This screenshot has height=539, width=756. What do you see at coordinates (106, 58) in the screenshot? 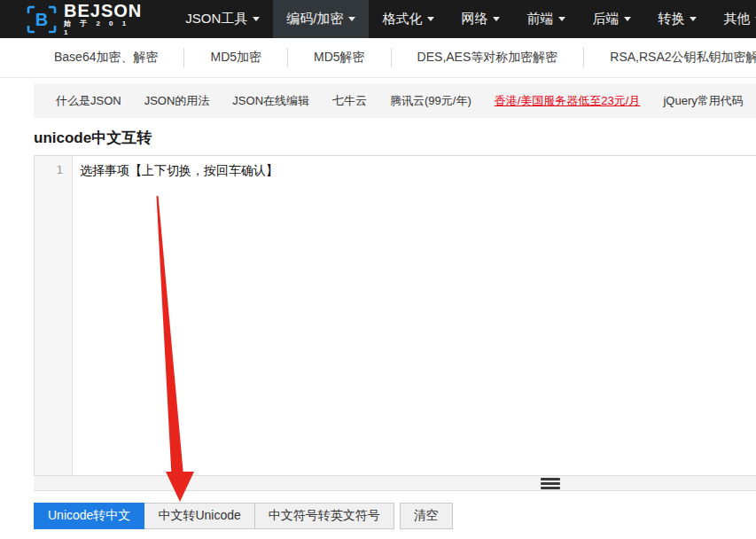
I see `subnav-base64: Base64加密、解密` at bounding box center [106, 58].